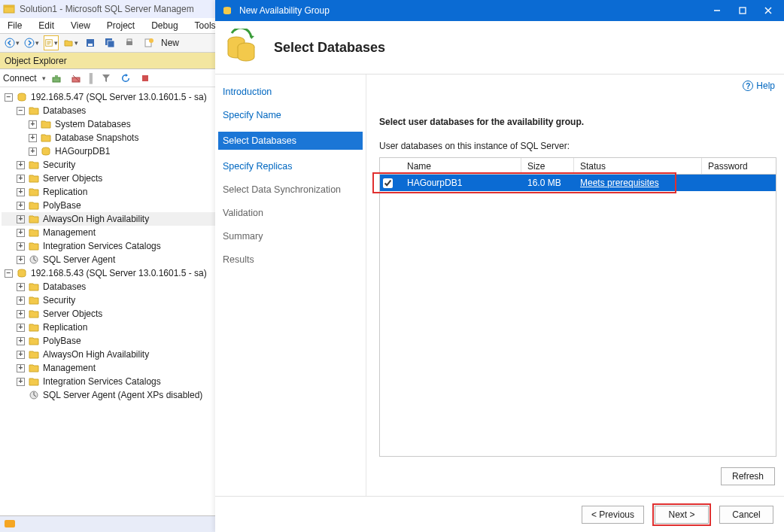  I want to click on main-subheading: User databases on this instance of SQL S…, so click(578, 146).